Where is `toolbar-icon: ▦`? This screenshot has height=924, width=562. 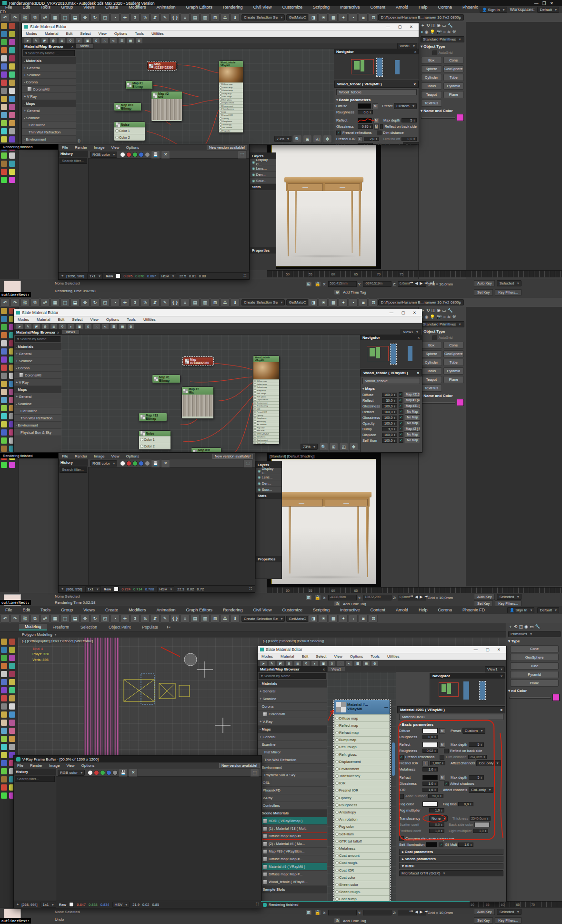 toolbar-icon: ▦ is located at coordinates (55, 619).